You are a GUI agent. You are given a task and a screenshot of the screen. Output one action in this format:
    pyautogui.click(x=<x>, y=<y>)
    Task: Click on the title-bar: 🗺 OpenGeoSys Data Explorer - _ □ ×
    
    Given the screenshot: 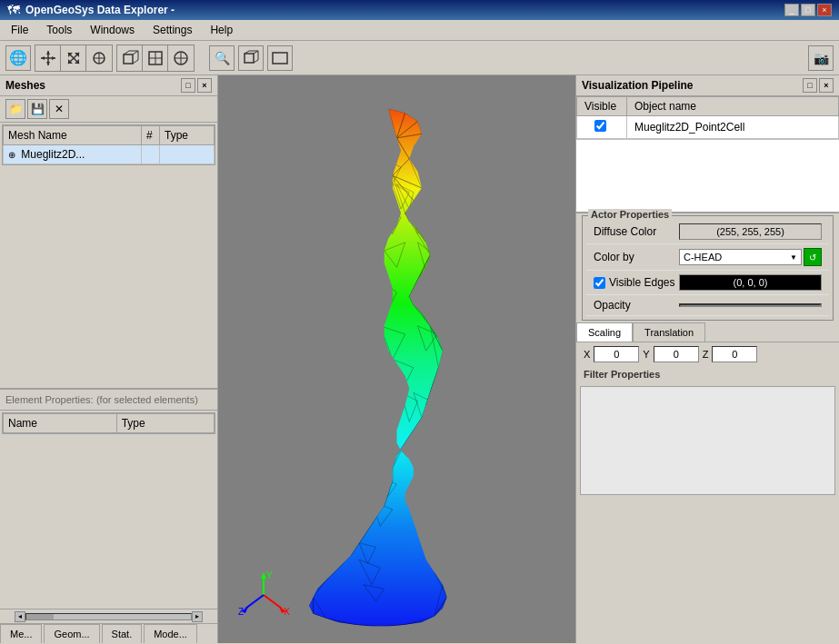 What is the action you would take?
    pyautogui.click(x=420, y=10)
    